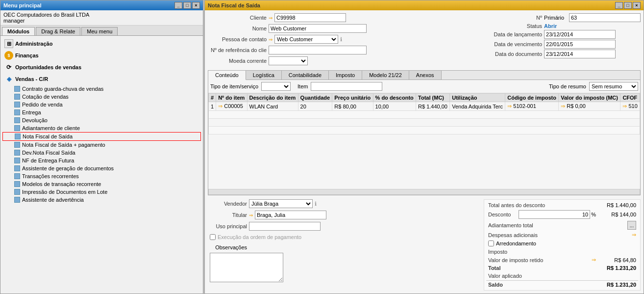 This screenshot has height=294, width=644. Describe the element at coordinates (19, 31) in the screenshot. I see `tab-modulos: Módulos` at that location.